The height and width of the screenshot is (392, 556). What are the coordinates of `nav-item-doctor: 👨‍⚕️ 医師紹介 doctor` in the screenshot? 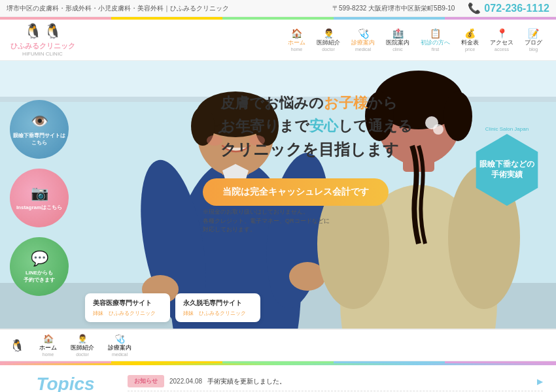 It's located at (328, 40).